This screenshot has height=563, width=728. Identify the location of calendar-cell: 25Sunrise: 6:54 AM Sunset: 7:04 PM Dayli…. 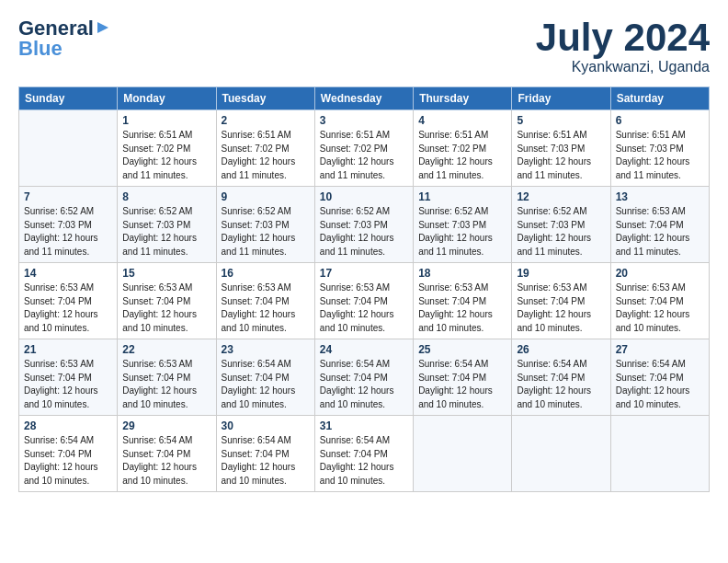
(463, 377).